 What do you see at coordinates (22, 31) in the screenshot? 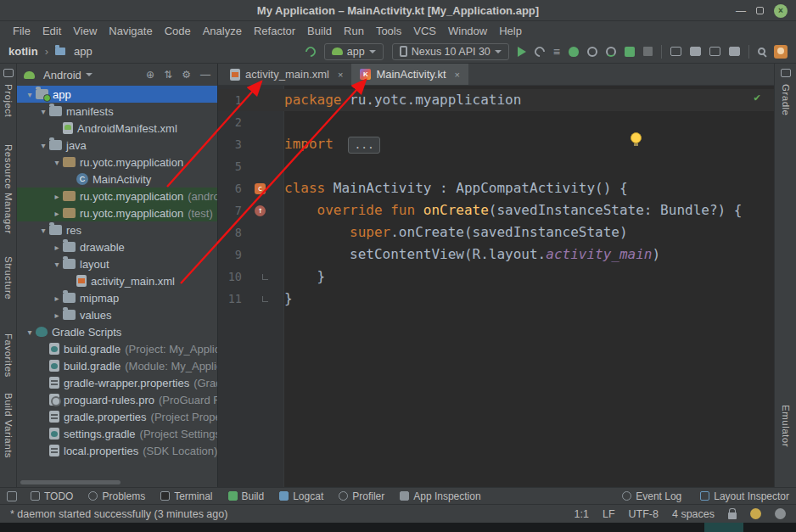
I see `menu-file: File` at bounding box center [22, 31].